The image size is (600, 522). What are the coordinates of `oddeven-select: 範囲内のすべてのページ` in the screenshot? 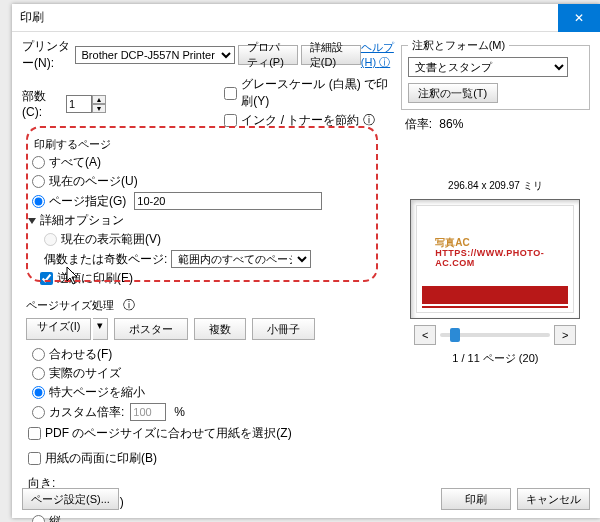 It's located at (241, 259).